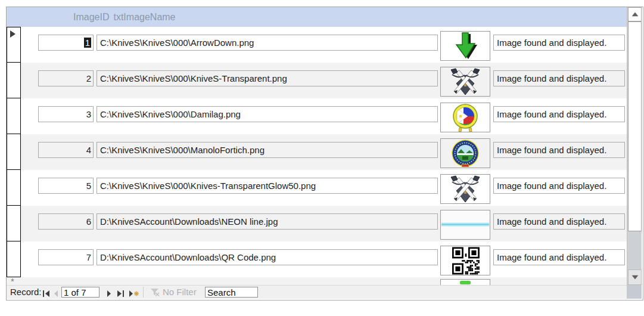 The image size is (644, 316). Describe the element at coordinates (66, 186) in the screenshot. I see `image-id-field: 5` at that location.